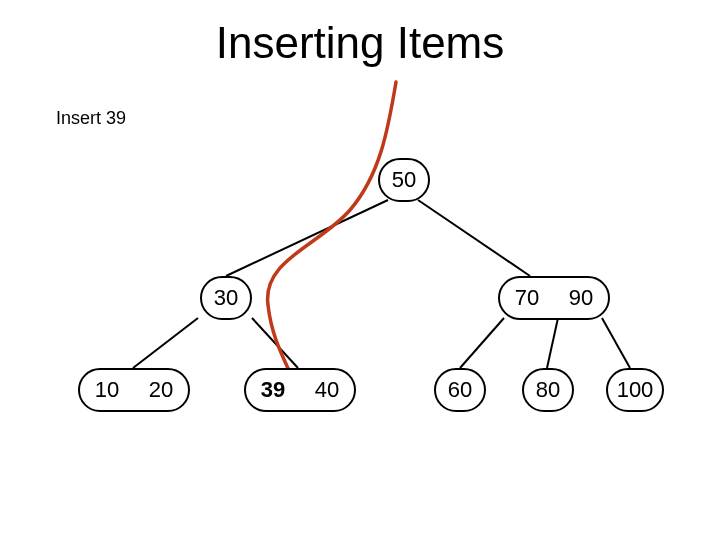 The image size is (720, 540). What do you see at coordinates (327, 390) in the screenshot?
I see `node-value: 40` at bounding box center [327, 390].